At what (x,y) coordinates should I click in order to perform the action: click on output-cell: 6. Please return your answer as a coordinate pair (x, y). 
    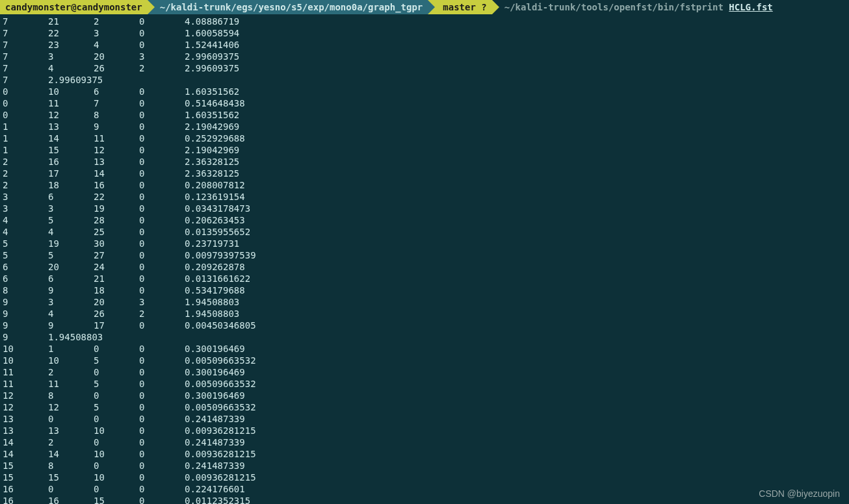
    Looking at the image, I should click on (25, 279).